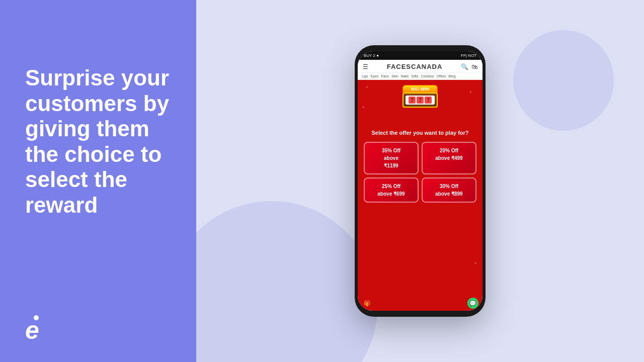 The image size is (644, 362). What do you see at coordinates (100, 328) in the screenshot?
I see `logo-area: e` at bounding box center [100, 328].